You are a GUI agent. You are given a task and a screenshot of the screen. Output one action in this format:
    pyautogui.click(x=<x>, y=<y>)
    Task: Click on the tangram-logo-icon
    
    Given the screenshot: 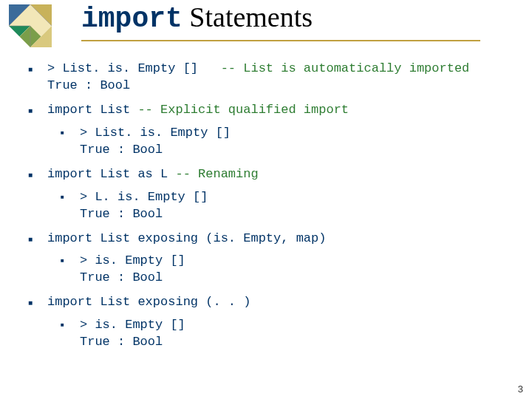 What is the action you would take?
    pyautogui.click(x=30, y=26)
    